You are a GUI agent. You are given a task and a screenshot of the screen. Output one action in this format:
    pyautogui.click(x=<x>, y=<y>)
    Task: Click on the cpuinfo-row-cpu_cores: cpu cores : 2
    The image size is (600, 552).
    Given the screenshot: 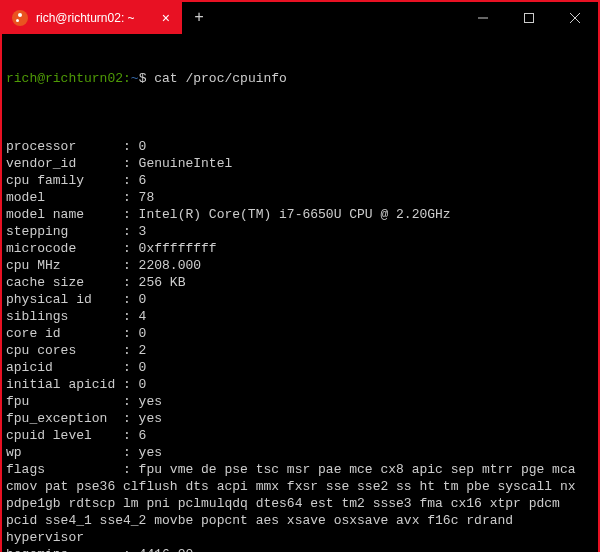 What is the action you would take?
    pyautogui.click(x=300, y=350)
    